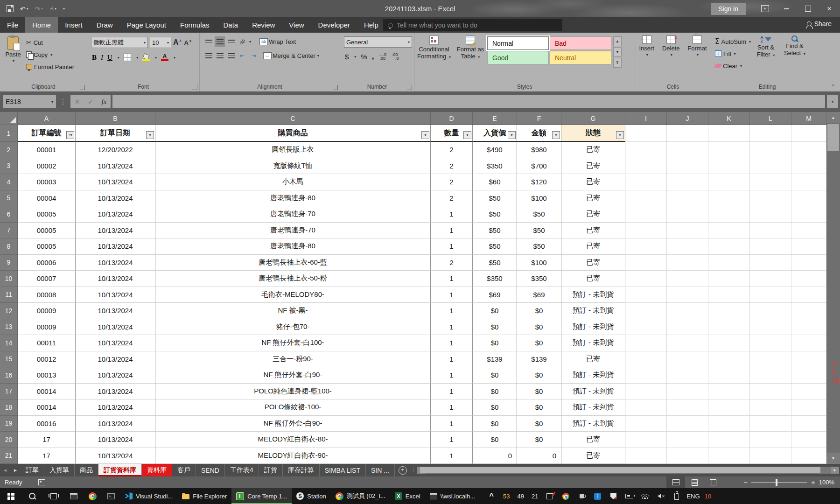 The image size is (840, 504). I want to click on cell-C19: NF 熊仔外套-白90-, so click(293, 424).